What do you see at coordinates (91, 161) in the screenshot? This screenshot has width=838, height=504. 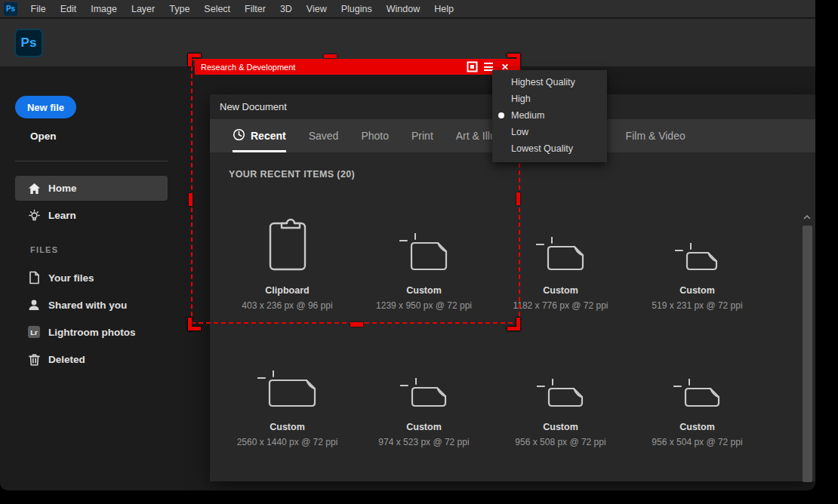 I see `sidebar-divider` at bounding box center [91, 161].